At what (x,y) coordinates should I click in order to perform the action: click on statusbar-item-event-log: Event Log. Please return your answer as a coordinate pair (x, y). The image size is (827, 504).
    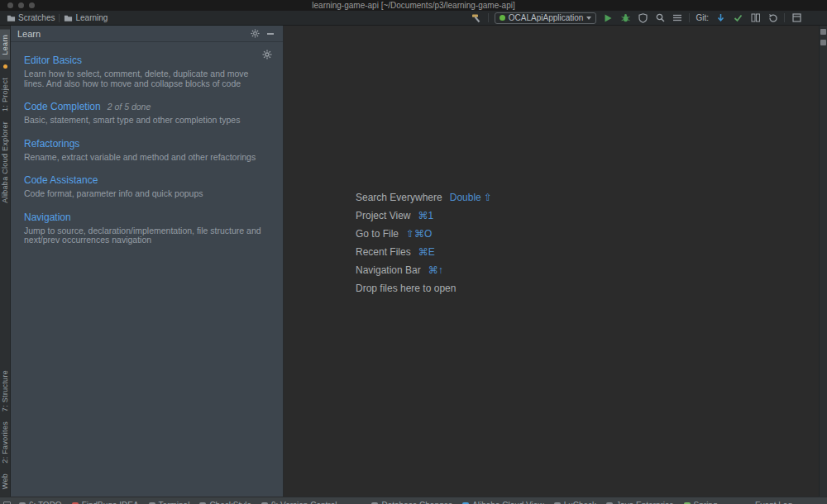
    Looking at the image, I should click on (774, 502).